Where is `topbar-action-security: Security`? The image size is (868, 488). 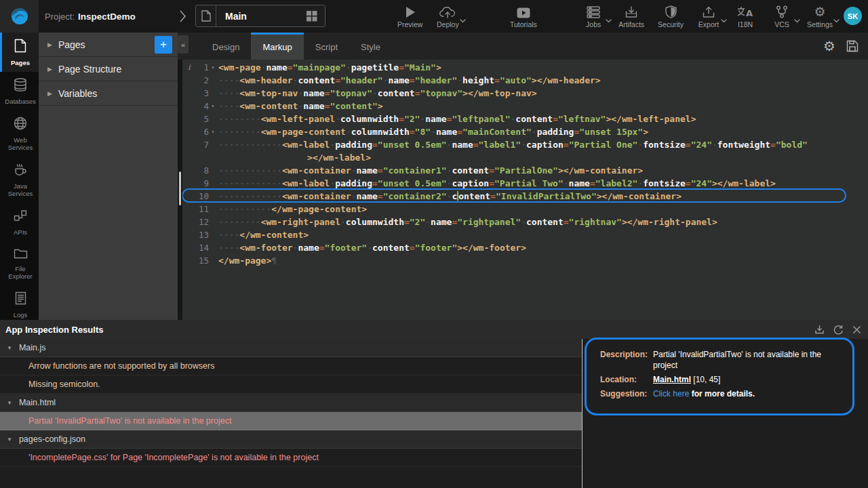 topbar-action-security: Security is located at coordinates (671, 16).